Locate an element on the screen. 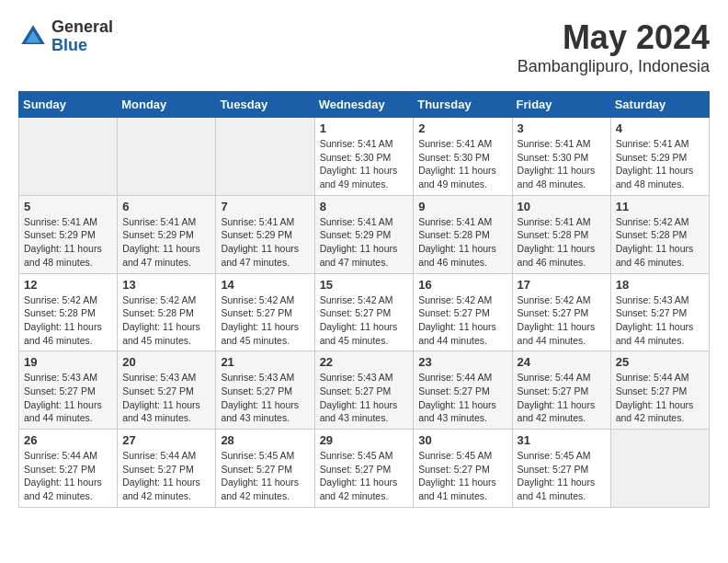  calendar-cell: 31Sunrise: 5:45 AM Sunset: 5:27 PM Dayli… is located at coordinates (561, 469).